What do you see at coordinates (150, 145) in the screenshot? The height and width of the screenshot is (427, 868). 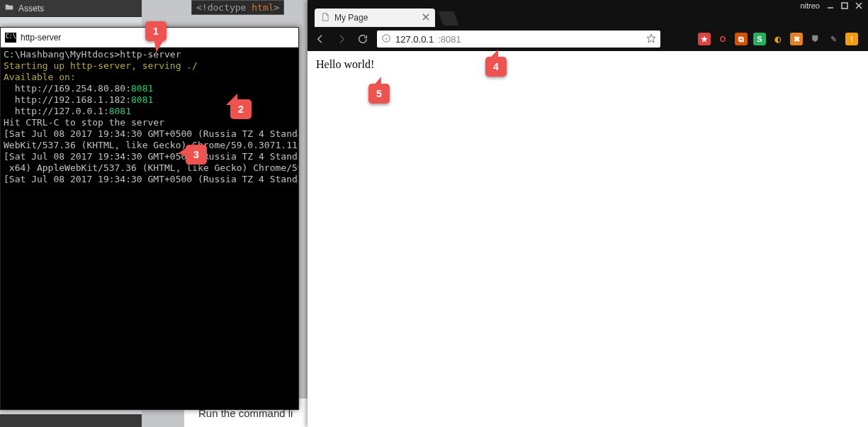 I see `console-log-1: WebKit/537.36 (KHTML, like Gecko) Chrome…` at bounding box center [150, 145].